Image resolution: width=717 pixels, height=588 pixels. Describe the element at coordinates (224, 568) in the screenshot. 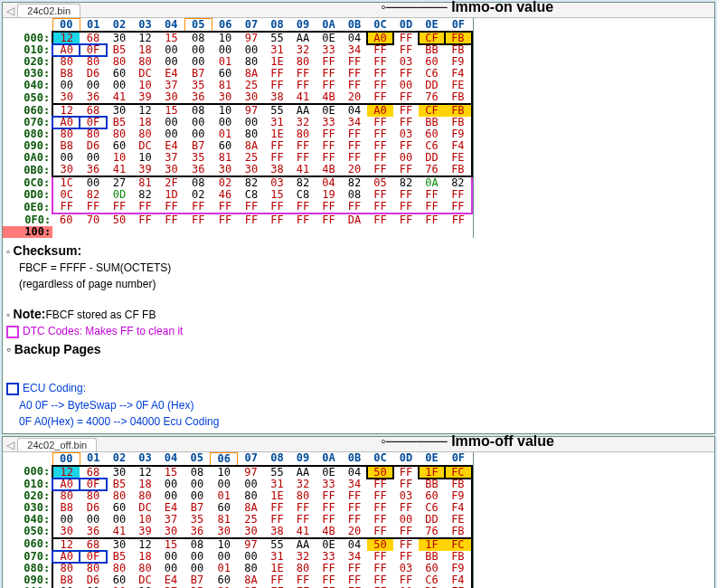

I see `hex-byte: 01` at that location.